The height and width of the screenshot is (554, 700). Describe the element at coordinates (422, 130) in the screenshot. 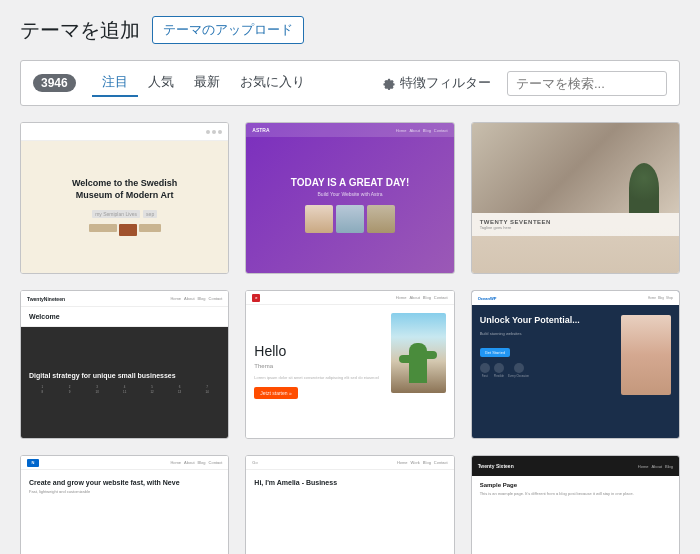

I see `astra-nav: Home About Blog Contact` at that location.